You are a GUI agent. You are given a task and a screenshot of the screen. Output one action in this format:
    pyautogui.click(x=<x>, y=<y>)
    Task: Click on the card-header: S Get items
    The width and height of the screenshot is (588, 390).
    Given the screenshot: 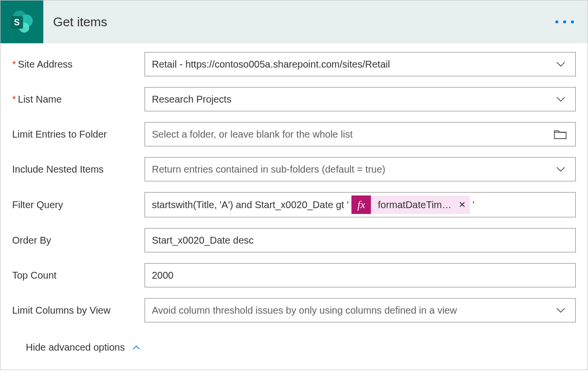 What is the action you would take?
    pyautogui.click(x=294, y=22)
    